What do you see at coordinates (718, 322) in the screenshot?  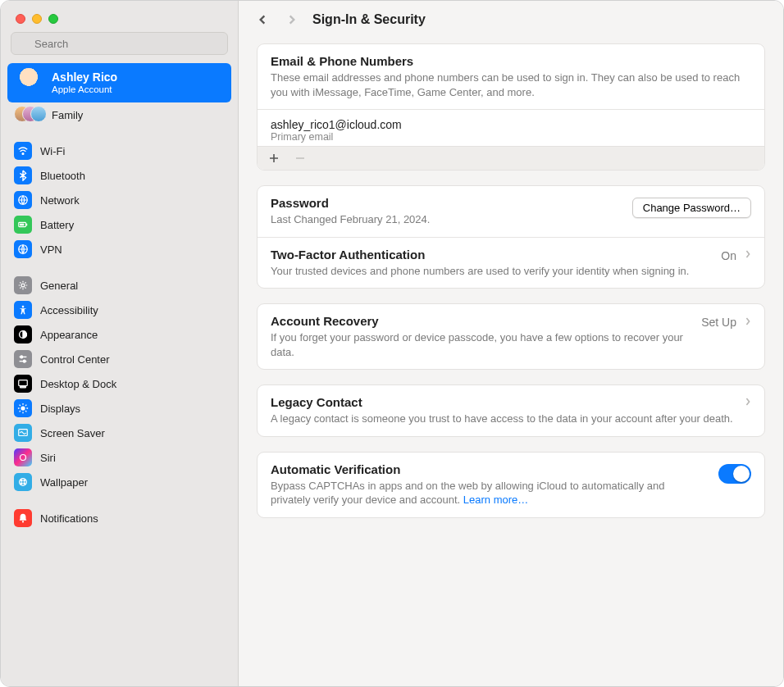 I see `account-recovery-status: Set Up` at bounding box center [718, 322].